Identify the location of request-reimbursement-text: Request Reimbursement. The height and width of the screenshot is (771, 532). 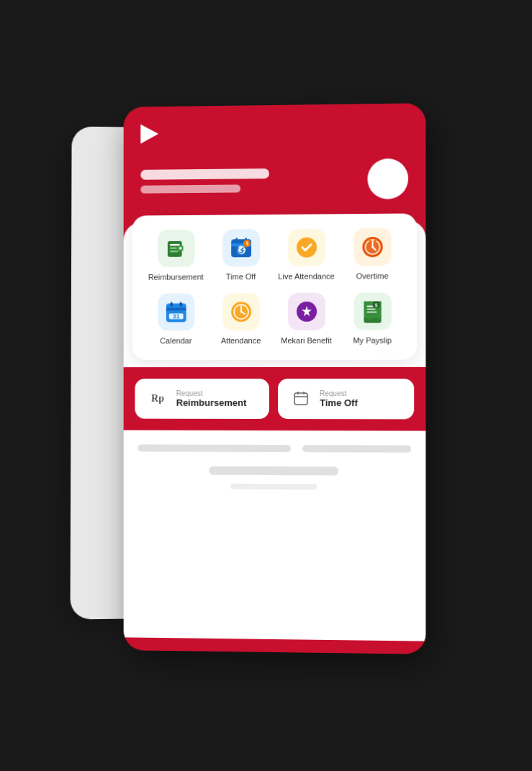
(211, 399).